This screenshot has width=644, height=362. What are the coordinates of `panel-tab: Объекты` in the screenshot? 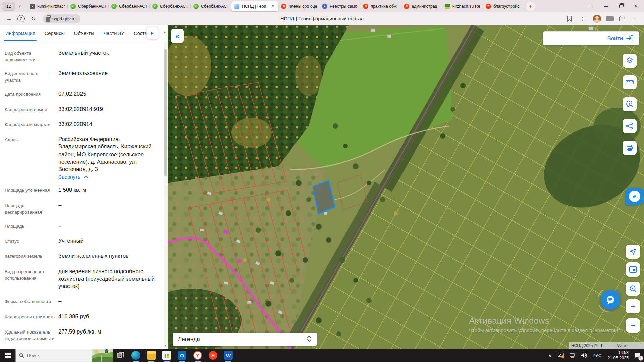 It's located at (84, 33).